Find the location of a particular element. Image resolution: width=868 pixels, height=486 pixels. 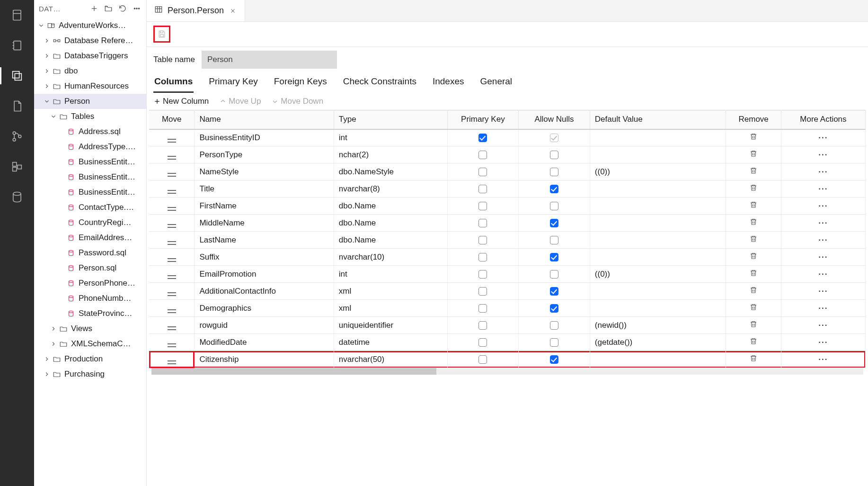

save-button is located at coordinates (162, 34).